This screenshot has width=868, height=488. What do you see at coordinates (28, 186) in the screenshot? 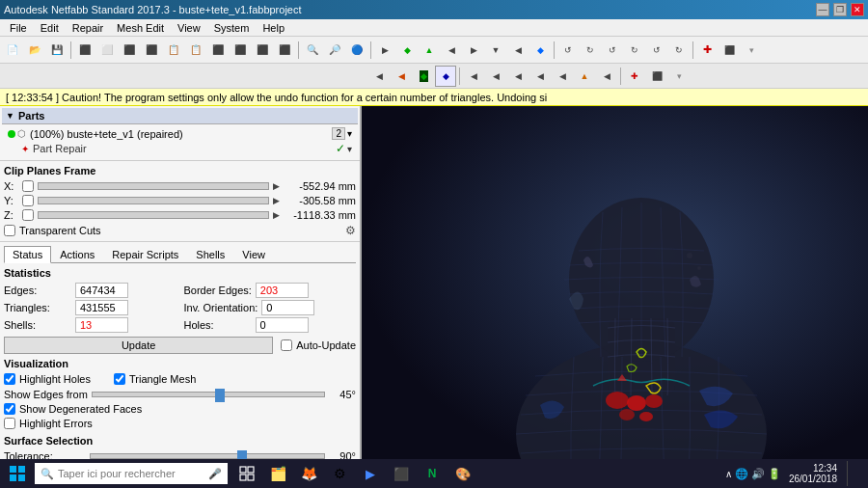
I see `clip-x-checkbox` at bounding box center [28, 186].